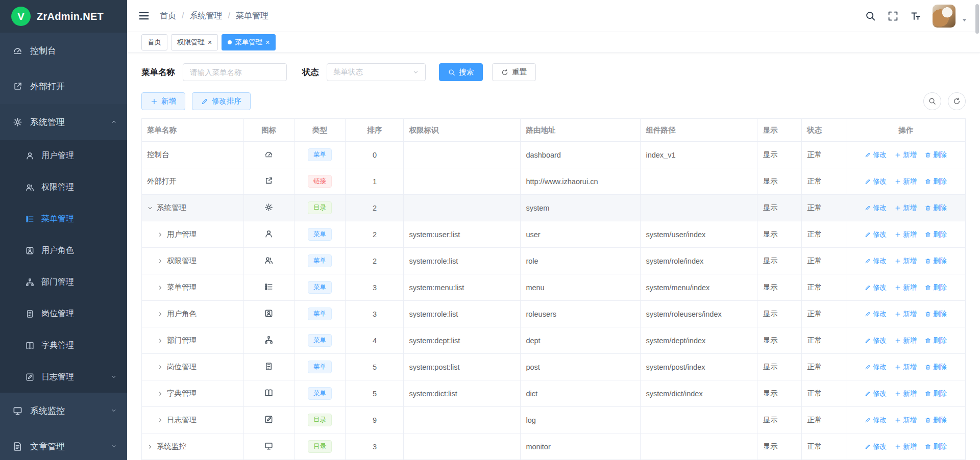  I want to click on app-logo: V ZrAdmin.NET, so click(63, 16).